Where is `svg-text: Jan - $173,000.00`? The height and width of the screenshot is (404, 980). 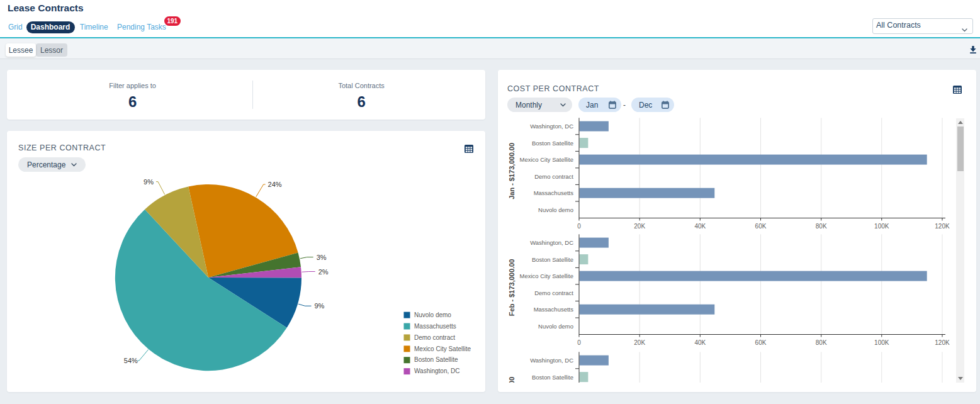 svg-text: Jan - $173,000.00 is located at coordinates (512, 171).